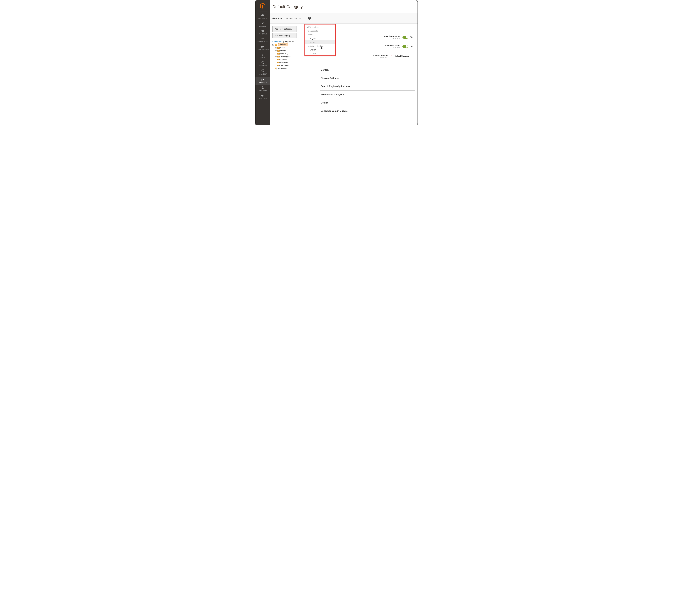 The height and width of the screenshot is (616, 673). What do you see at coordinates (263, 55) in the screenshot?
I see `dollar-icon: $` at bounding box center [263, 55].